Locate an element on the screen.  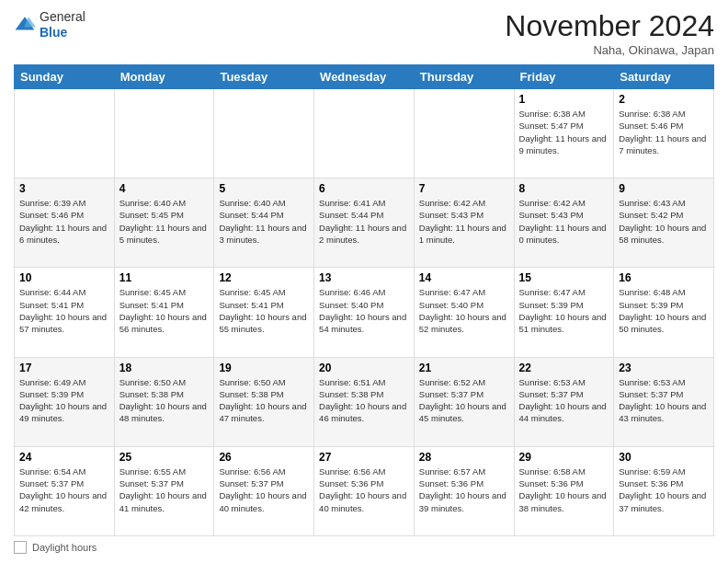
day-info: Sunrise: 6:50 AM Sunset: 5:38 PM Dayligh… is located at coordinates (264, 401).